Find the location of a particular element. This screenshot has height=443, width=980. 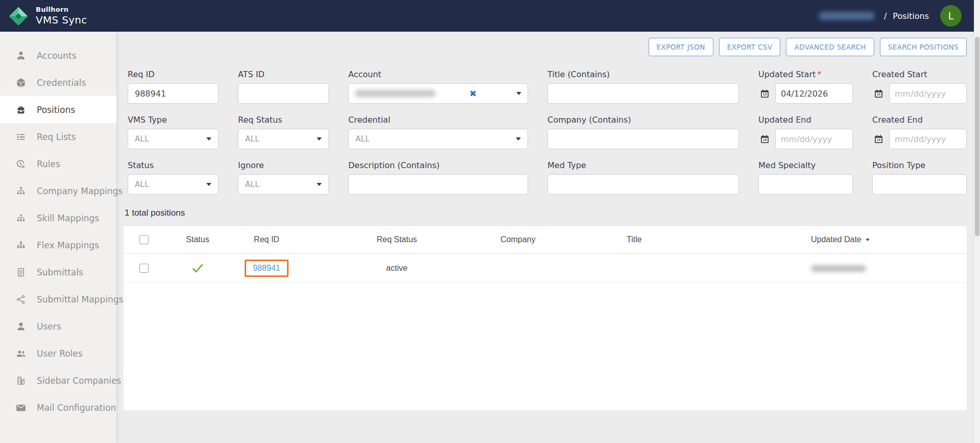

toolbar: EXPORT JSON EXPORT CSV ADVANCED SEARCH S… is located at coordinates (545, 47).